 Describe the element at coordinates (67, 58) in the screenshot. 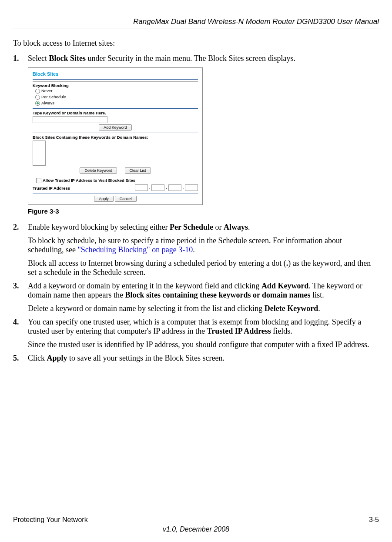

I see `bold-text: Block Sites` at that location.